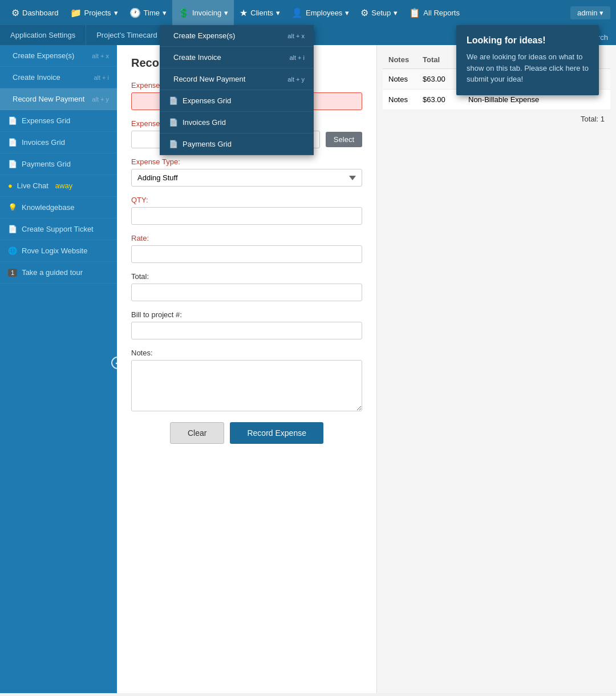 This screenshot has height=696, width=616. Describe the element at coordinates (246, 254) in the screenshot. I see `rate-input` at that location.